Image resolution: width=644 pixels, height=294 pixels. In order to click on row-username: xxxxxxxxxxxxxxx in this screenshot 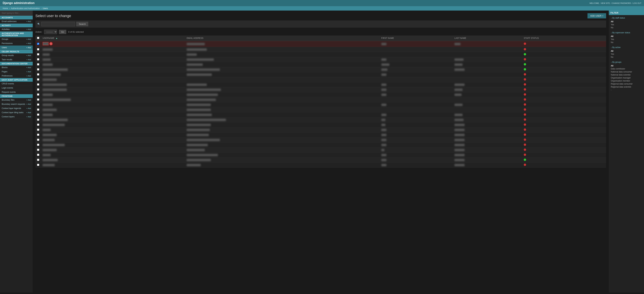, I will do `click(113, 160)`.